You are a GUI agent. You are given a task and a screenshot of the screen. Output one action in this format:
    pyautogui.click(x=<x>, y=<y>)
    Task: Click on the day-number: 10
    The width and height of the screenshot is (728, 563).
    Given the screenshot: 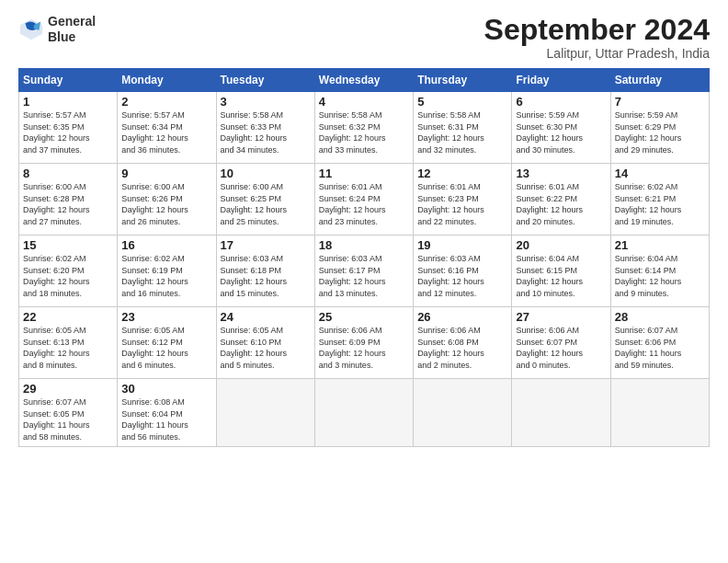 What is the action you would take?
    pyautogui.click(x=266, y=173)
    